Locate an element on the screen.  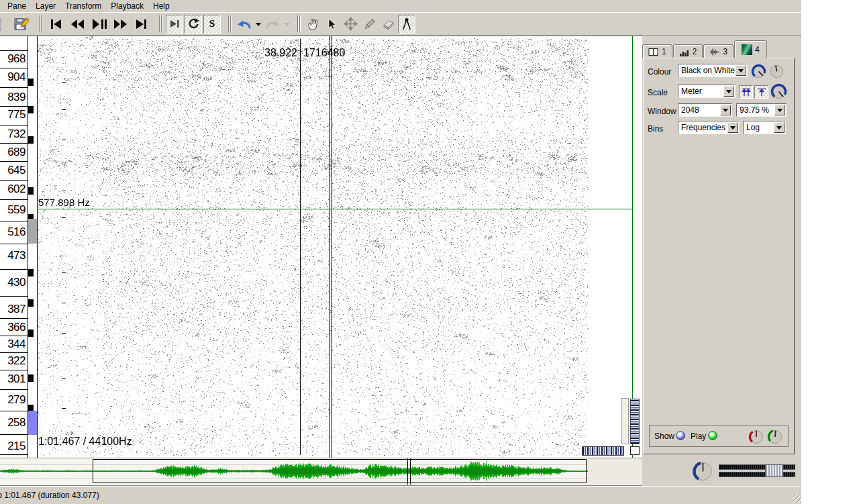
tab-label: 2 is located at coordinates (695, 52).